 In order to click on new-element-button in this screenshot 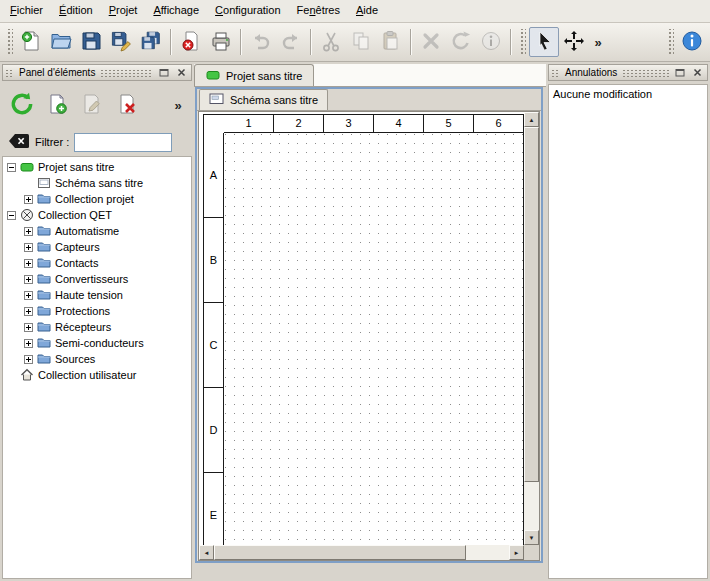, I will do `click(57, 105)`.